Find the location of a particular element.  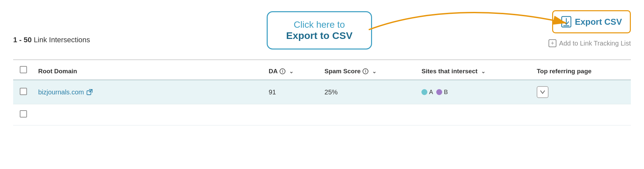

export-csv-label: Export CSV is located at coordinates (599, 22).